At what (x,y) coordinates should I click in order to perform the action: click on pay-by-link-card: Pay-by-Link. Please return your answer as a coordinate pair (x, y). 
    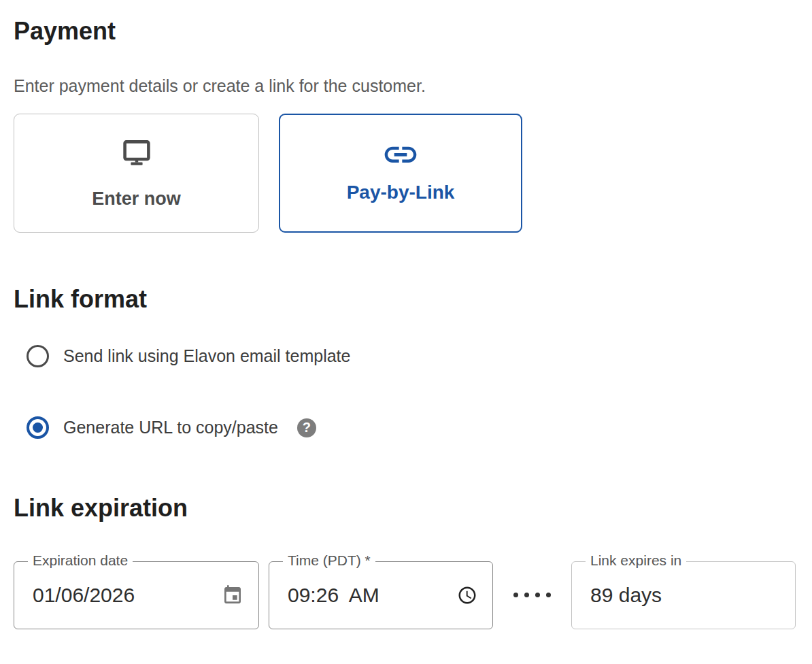
    Looking at the image, I should click on (401, 173).